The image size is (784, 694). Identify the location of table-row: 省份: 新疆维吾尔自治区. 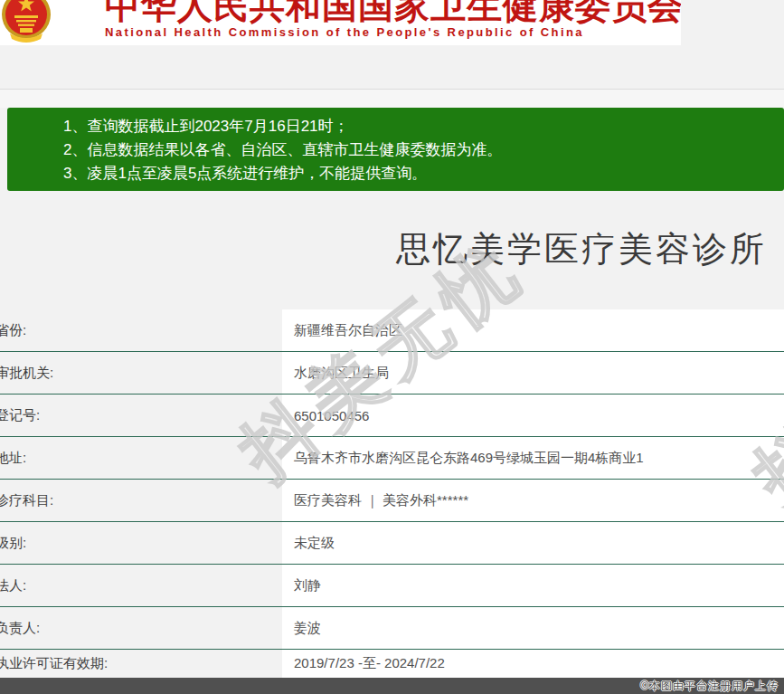
(392, 331).